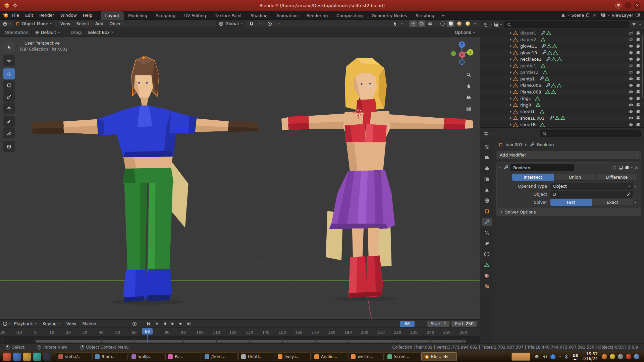 The image size is (644, 362). I want to click on snap-settings-dropdown, so click(261, 24).